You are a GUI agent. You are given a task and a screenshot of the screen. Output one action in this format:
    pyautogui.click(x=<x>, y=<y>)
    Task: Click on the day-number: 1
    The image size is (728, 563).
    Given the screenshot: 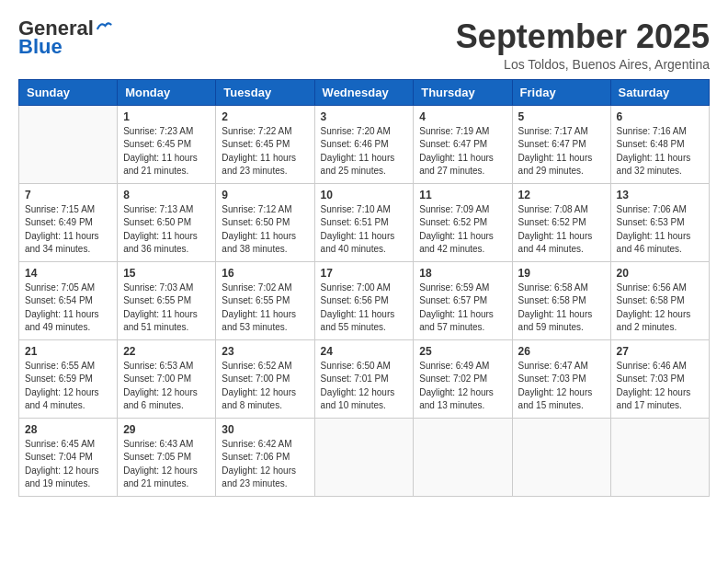 What is the action you would take?
    pyautogui.click(x=166, y=117)
    